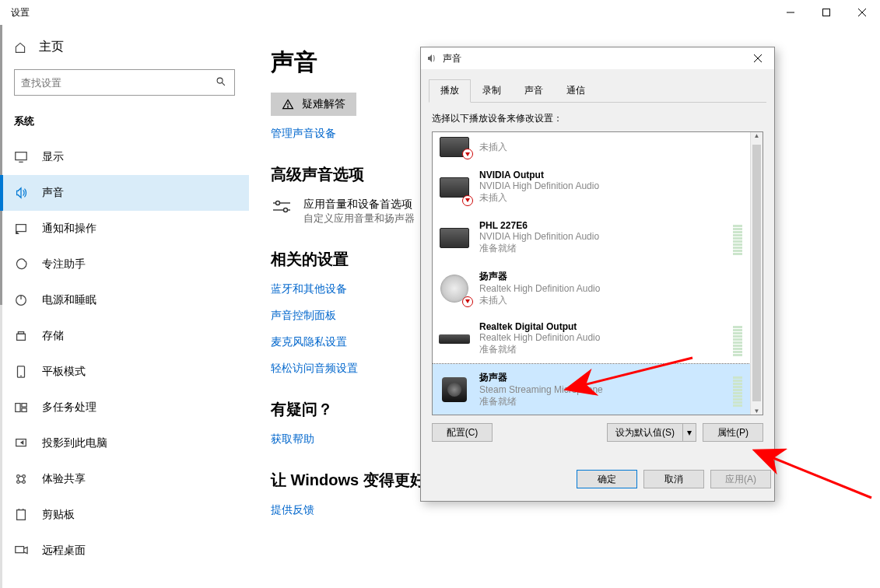  I want to click on apply-button: 应用(A), so click(741, 479).